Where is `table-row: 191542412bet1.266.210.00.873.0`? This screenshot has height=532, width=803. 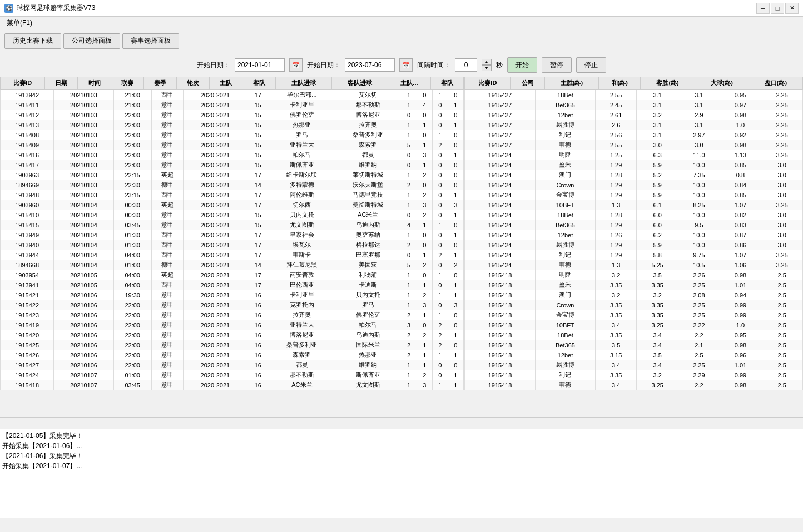 table-row: 191542412bet1.266.210.00.873.0 is located at coordinates (634, 235).